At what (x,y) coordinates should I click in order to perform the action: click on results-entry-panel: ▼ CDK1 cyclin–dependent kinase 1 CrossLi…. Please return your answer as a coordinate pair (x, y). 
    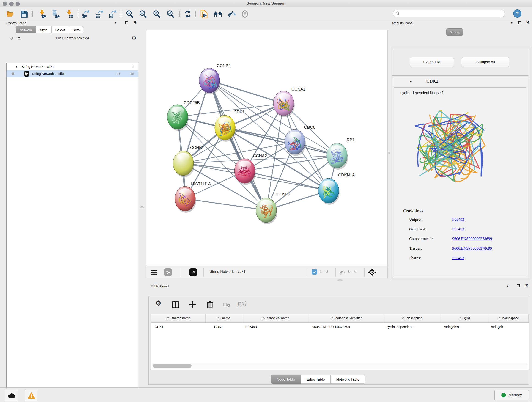
    Looking at the image, I should click on (460, 178).